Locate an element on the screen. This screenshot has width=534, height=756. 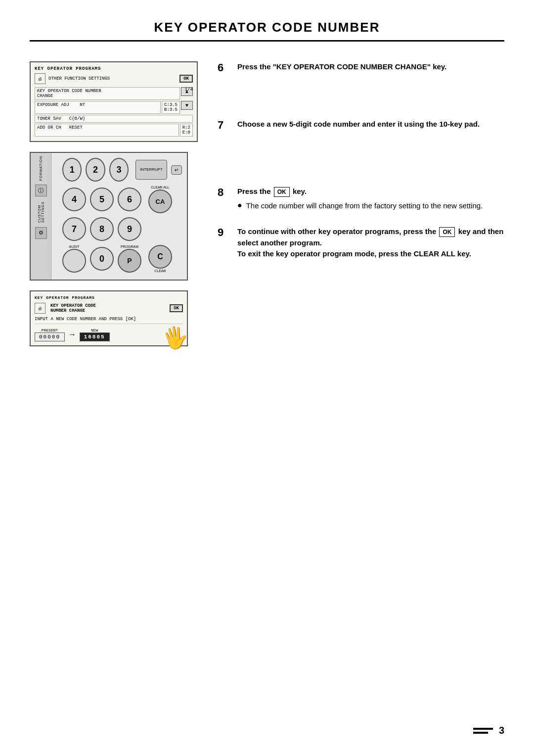
step-8: 8 Press the OK key. ● The code number wi… is located at coordinates (361, 199).